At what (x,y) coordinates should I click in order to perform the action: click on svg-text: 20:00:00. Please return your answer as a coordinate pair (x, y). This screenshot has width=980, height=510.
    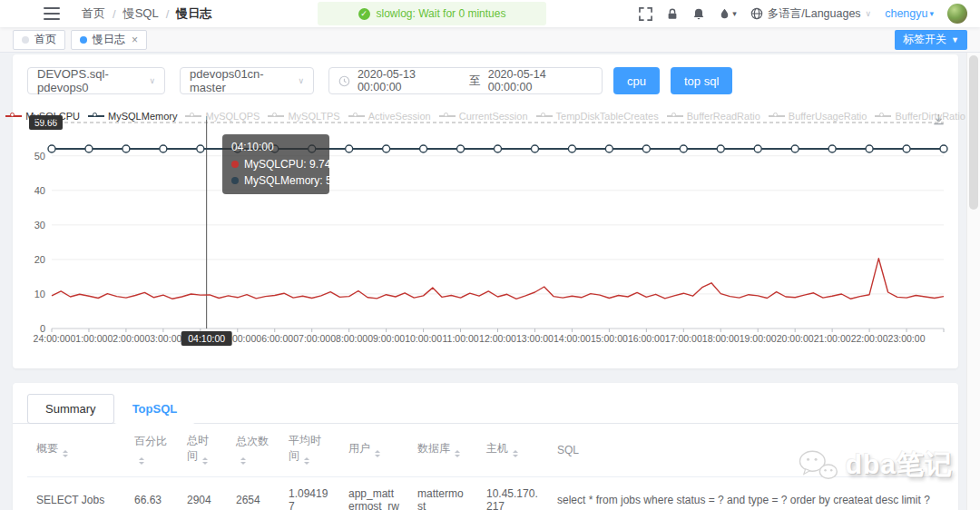
    Looking at the image, I should click on (795, 338).